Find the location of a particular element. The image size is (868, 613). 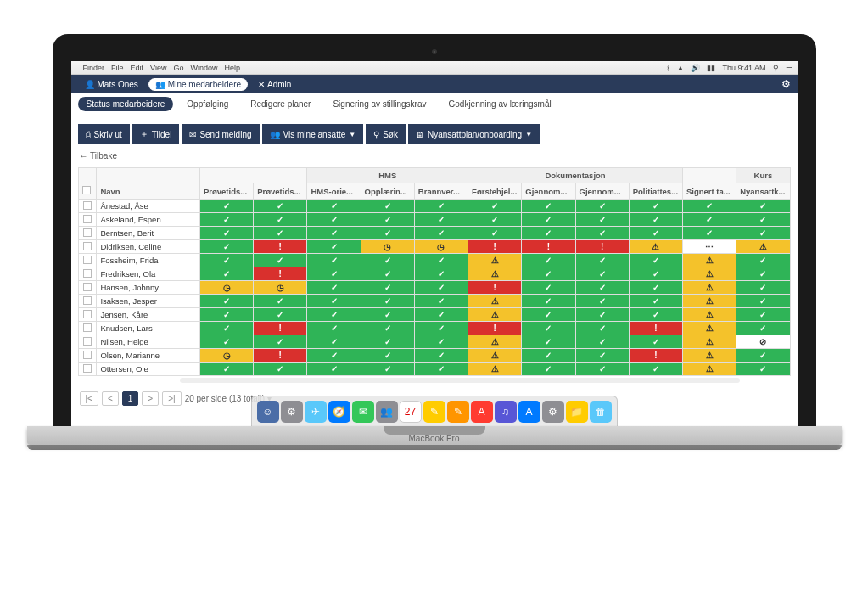

dock-app-icon: 📁 is located at coordinates (577, 412).